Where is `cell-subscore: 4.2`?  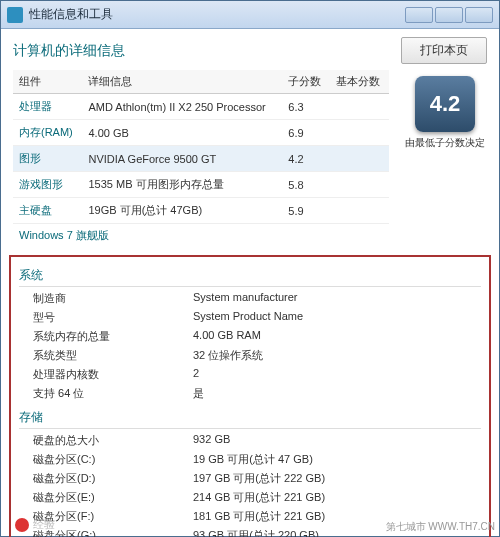
cell-subscore: 4.2 is located at coordinates (306, 159).